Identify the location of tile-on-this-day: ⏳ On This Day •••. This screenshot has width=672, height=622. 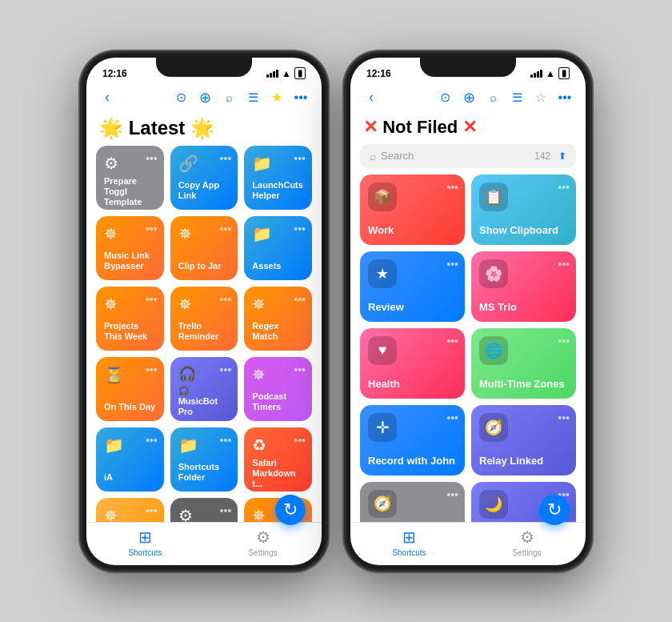
(130, 389).